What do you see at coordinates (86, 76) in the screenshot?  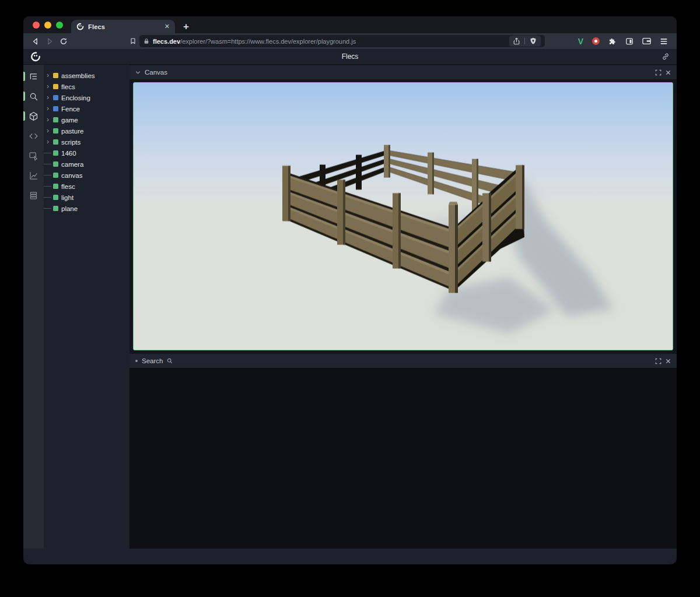 I see `tree-item-assemblies: ›assemblies` at bounding box center [86, 76].